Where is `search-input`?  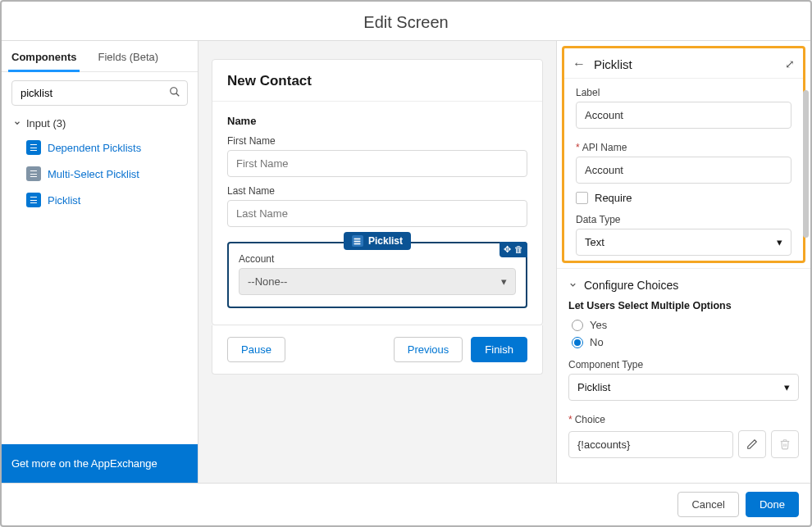 search-input is located at coordinates (94, 93).